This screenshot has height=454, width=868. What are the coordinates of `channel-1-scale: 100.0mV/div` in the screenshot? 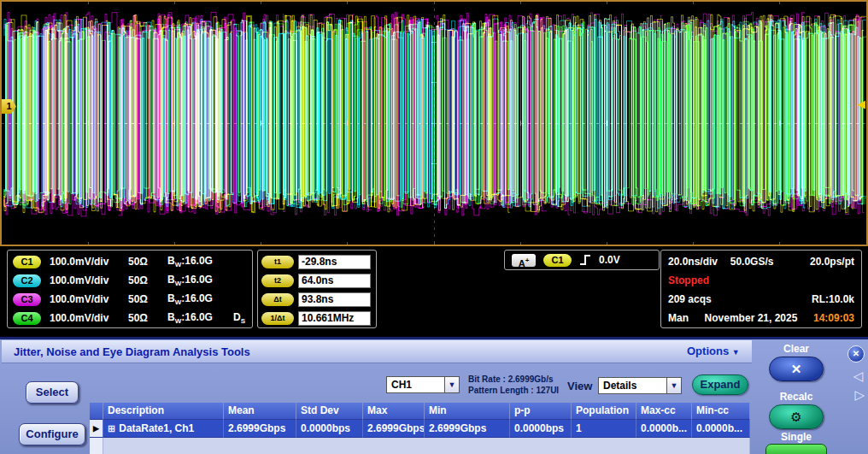 It's located at (89, 262).